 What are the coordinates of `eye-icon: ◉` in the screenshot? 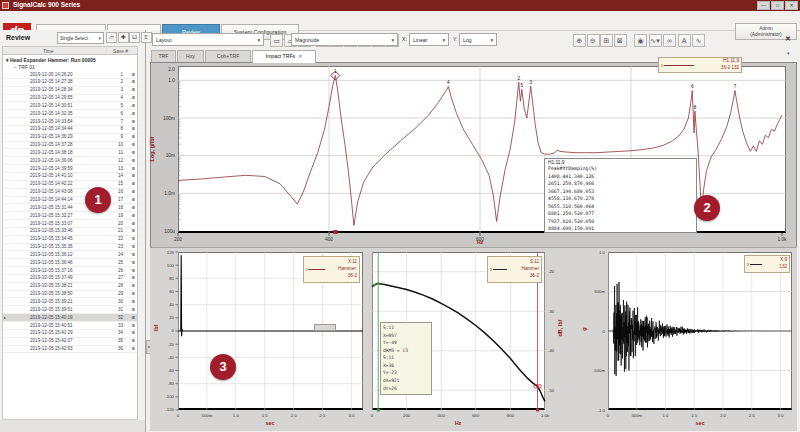 It's located at (640, 40).